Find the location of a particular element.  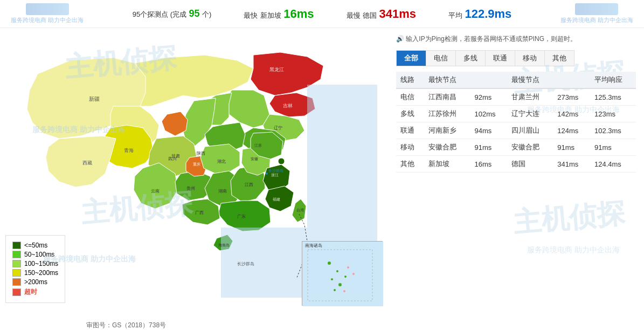

legend-label-2: 50~100ms is located at coordinates (39, 255).